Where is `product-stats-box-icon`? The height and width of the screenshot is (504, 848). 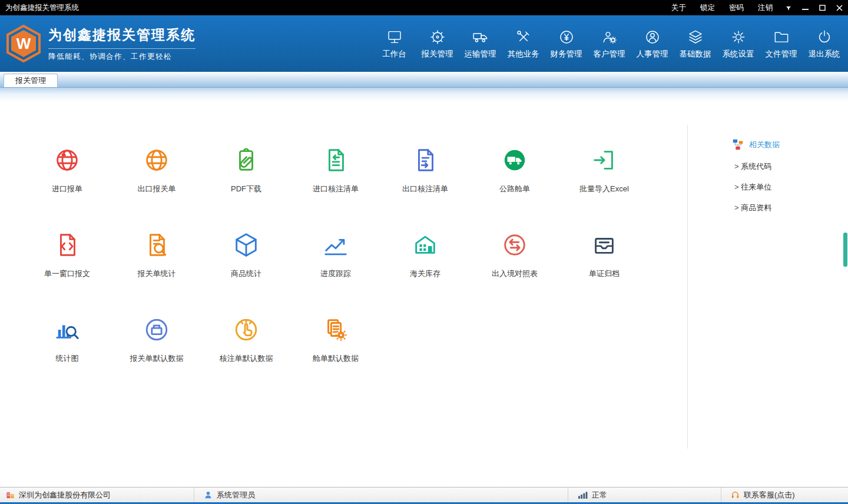
product-stats-box-icon is located at coordinates (246, 246).